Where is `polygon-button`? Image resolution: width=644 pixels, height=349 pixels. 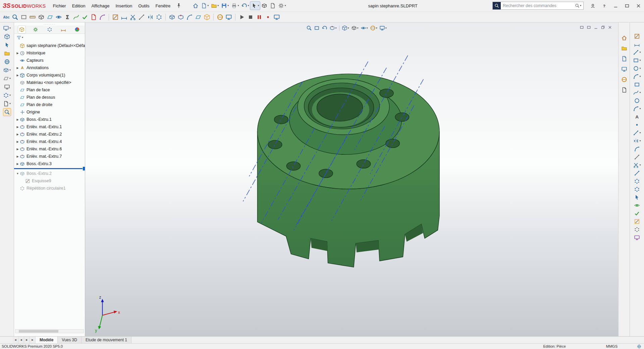 polygon-button is located at coordinates (637, 85).